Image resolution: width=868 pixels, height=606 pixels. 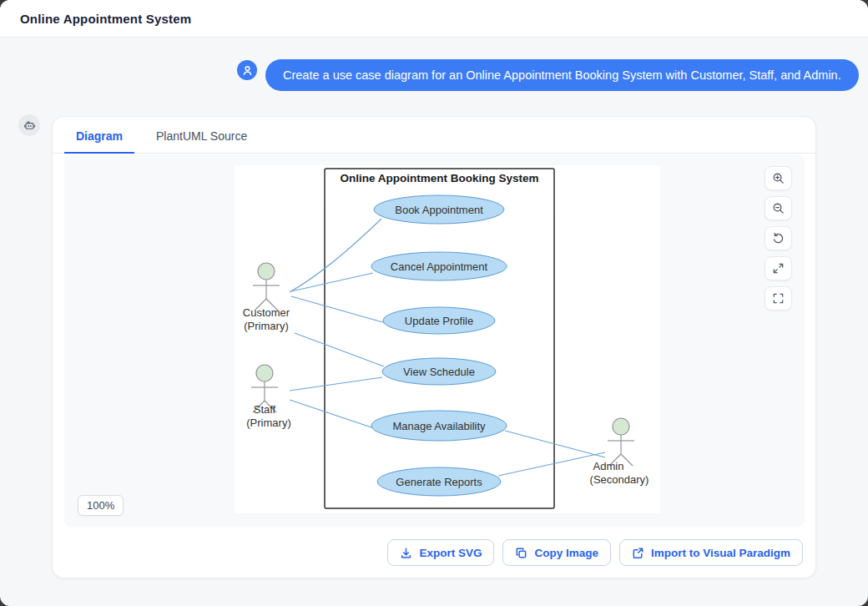 What do you see at coordinates (711, 553) in the screenshot?
I see `import-to-visual-paradigm-button: Import to Visual Paradigm` at bounding box center [711, 553].